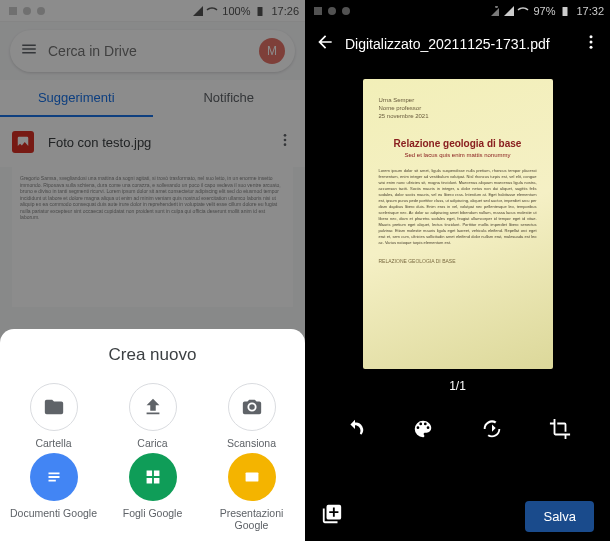 This screenshot has width=610, height=541. I want to click on tab-notifications: Notifiche, so click(230, 98).